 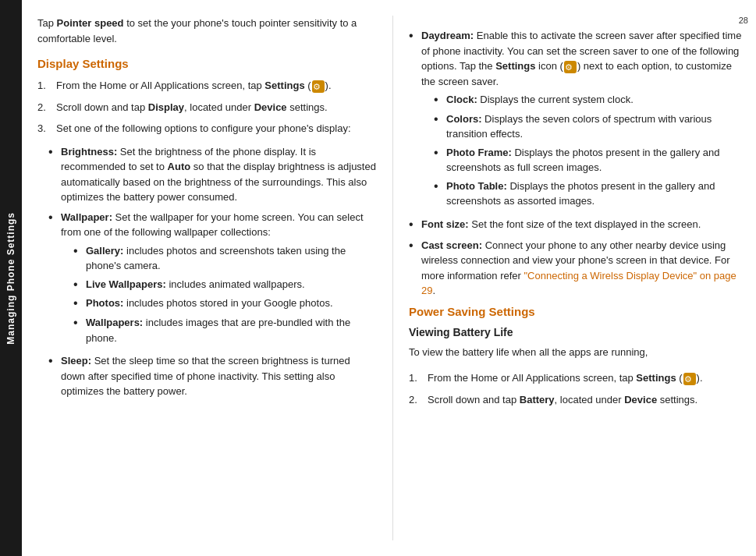 What do you see at coordinates (579, 356) in the screenshot?
I see `power-saving-section: Power Saving Settings Viewing Battery Li…` at bounding box center [579, 356].